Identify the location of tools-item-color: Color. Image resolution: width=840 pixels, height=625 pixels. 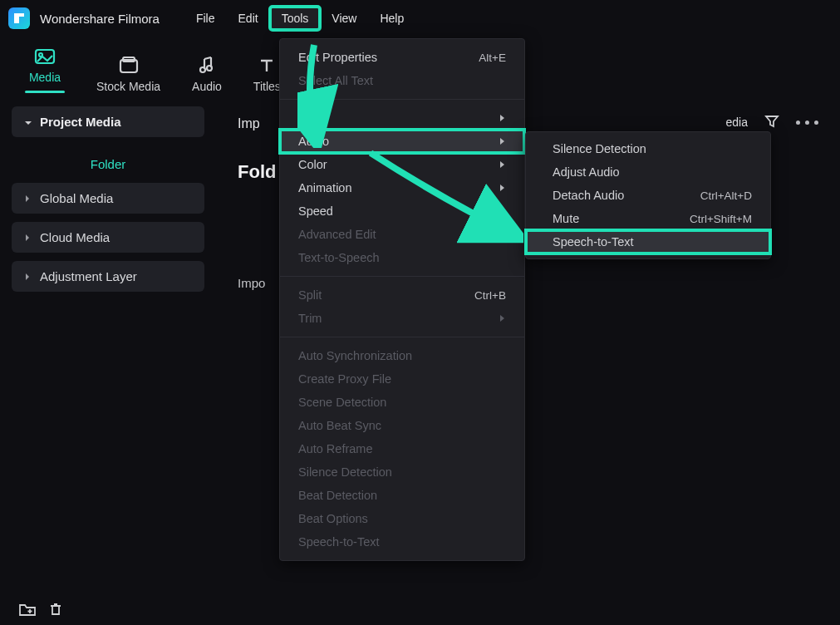
(402, 165).